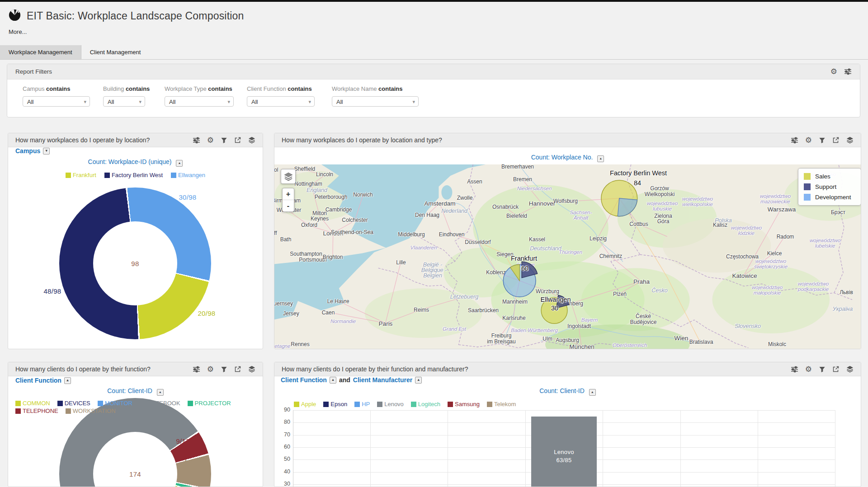  Describe the element at coordinates (283, 410) in the screenshot. I see `y-axis-tick: 90` at that location.